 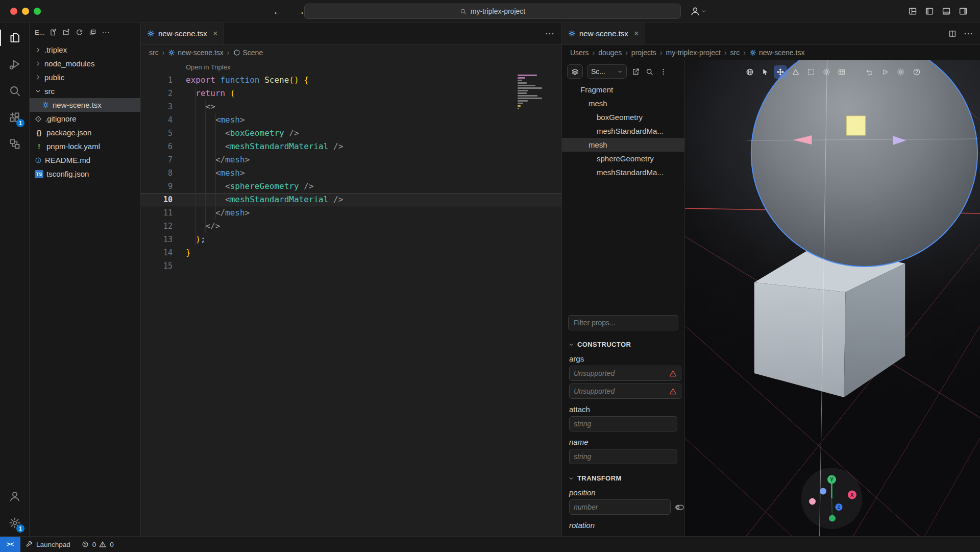 What do you see at coordinates (796, 72) in the screenshot?
I see `tool-triangle-button` at bounding box center [796, 72].